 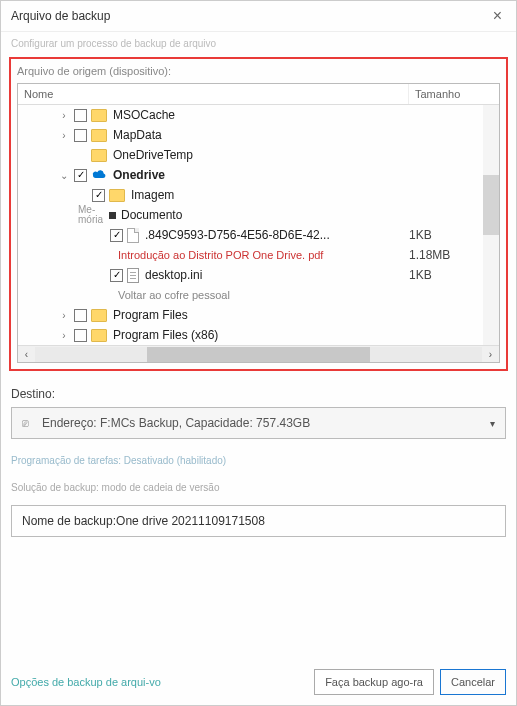 What do you see at coordinates (174, 295) in the screenshot?
I see `tree-item-label: Voltar ao cofre pessoal` at bounding box center [174, 295].